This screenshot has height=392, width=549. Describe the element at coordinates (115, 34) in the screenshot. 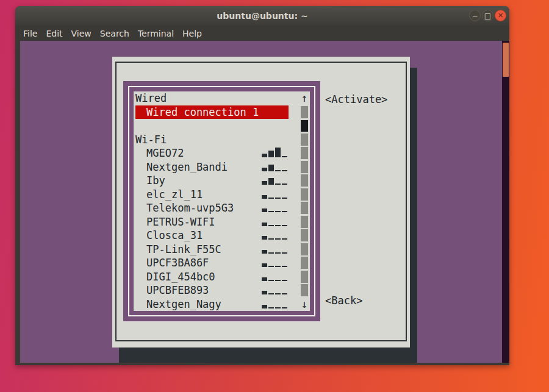

I see `menu-search: Search` at that location.